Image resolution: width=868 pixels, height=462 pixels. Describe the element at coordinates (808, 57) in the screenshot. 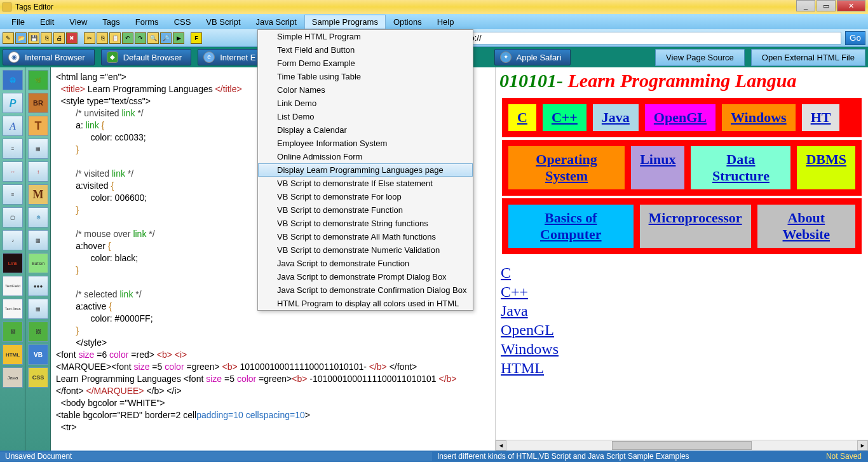

I see `open-external-file-button: Open External HTML File` at that location.